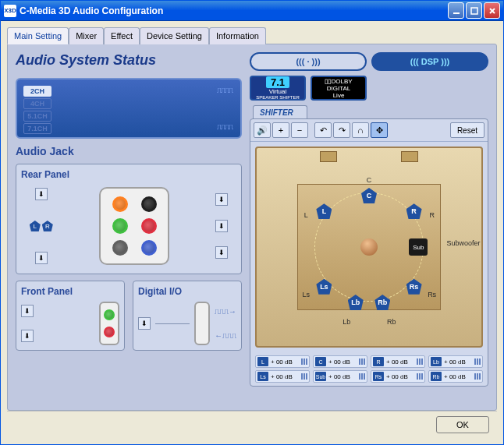 The image size is (504, 445). I want to click on channel-51ch: 5.1CH, so click(37, 116).